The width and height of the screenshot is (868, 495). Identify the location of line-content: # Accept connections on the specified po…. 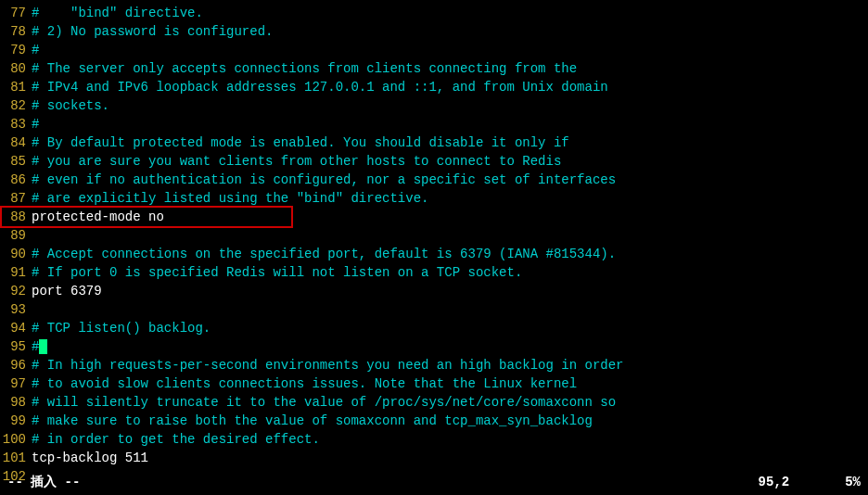
(324, 254).